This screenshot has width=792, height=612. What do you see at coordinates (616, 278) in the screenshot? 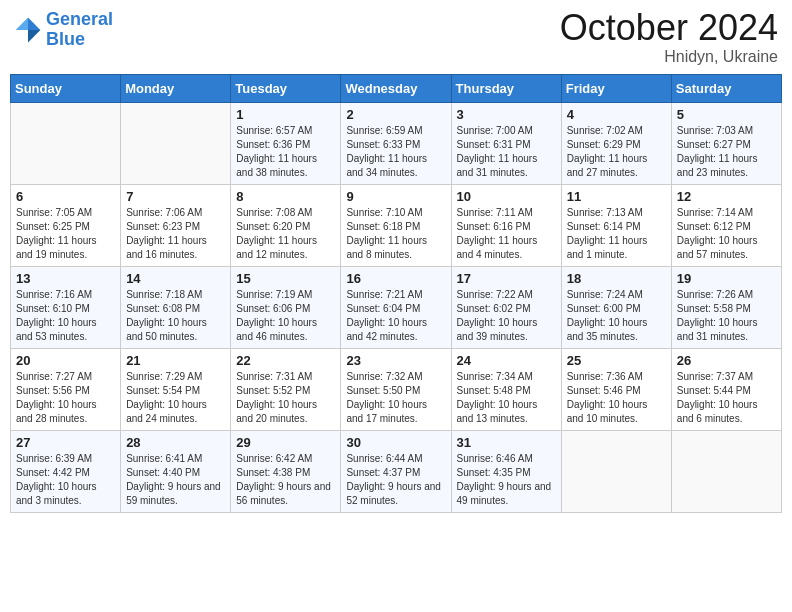
I see `day-number: 18` at bounding box center [616, 278].